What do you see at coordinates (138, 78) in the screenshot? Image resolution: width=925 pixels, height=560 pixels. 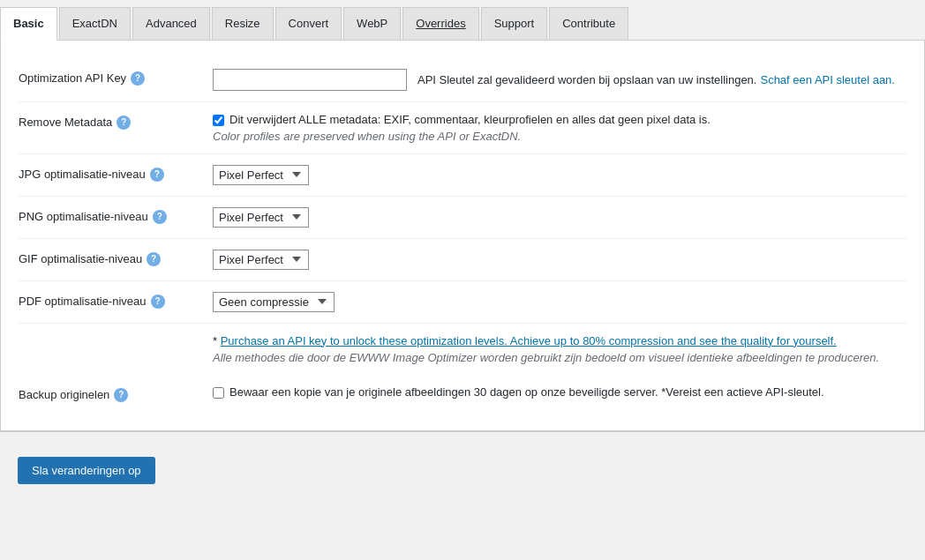 I see `api-key-help-icon: ?` at bounding box center [138, 78].